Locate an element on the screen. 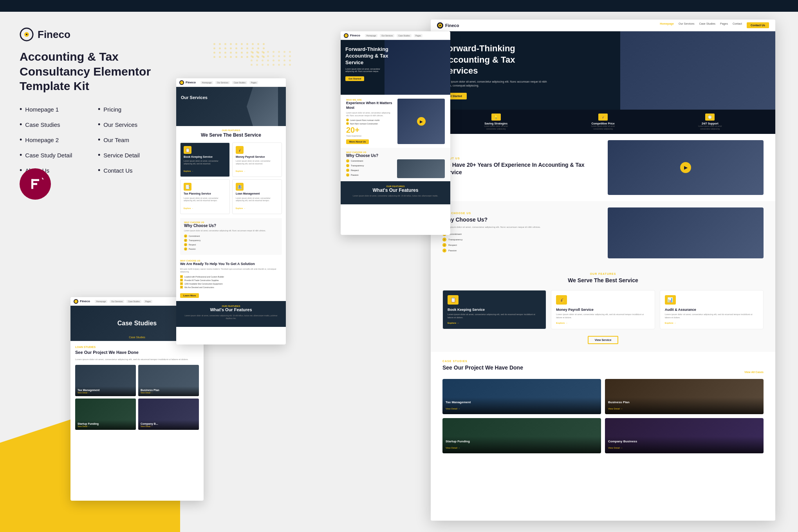 The width and height of the screenshot is (798, 532). fw-project-title-3: Startup Funding is located at coordinates (522, 442).